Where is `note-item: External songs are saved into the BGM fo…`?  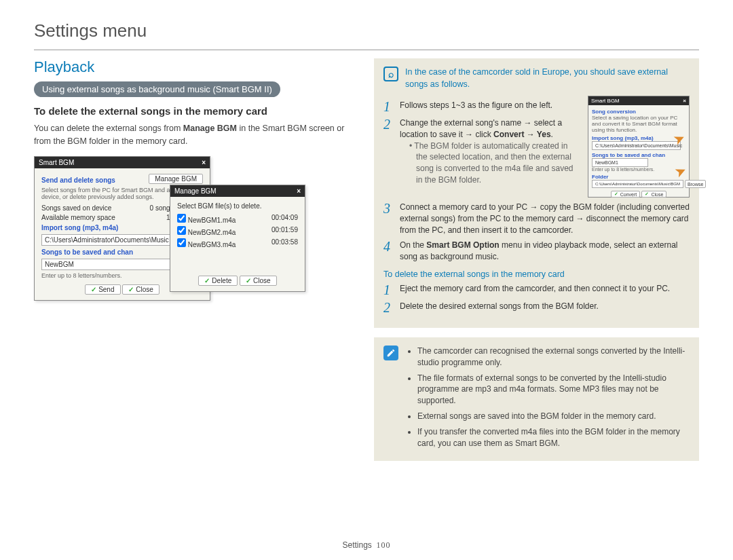 note-item: External songs are saved into the BGM fo… is located at coordinates (554, 417).